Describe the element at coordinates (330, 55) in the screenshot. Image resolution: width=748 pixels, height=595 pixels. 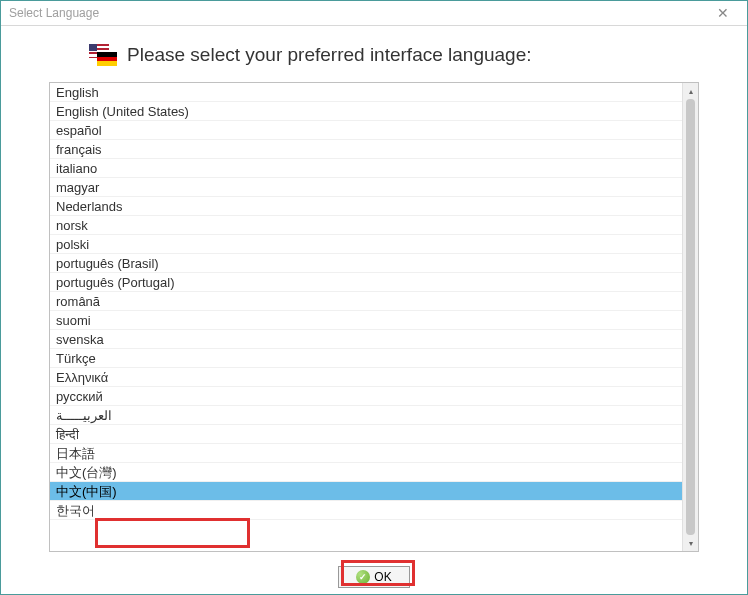
I see `header-title: Please select your preferred interface l…` at that location.